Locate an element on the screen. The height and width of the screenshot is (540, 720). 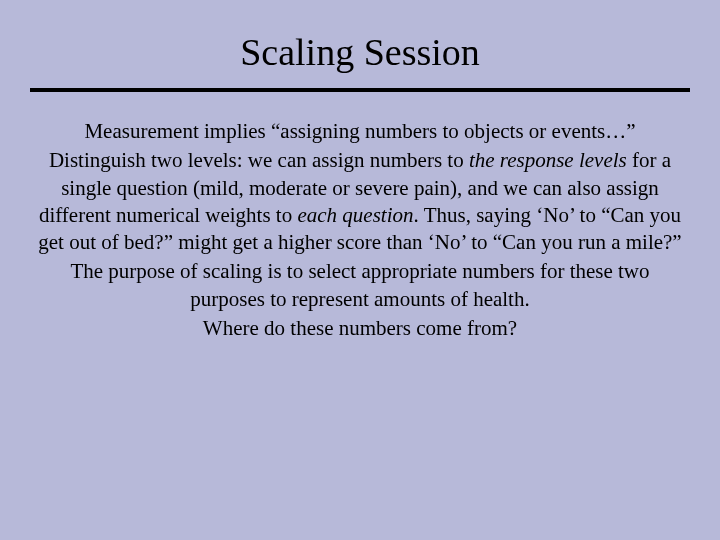
paragraph-1: Measurement implies “assigning numbers t… is located at coordinates (360, 132).